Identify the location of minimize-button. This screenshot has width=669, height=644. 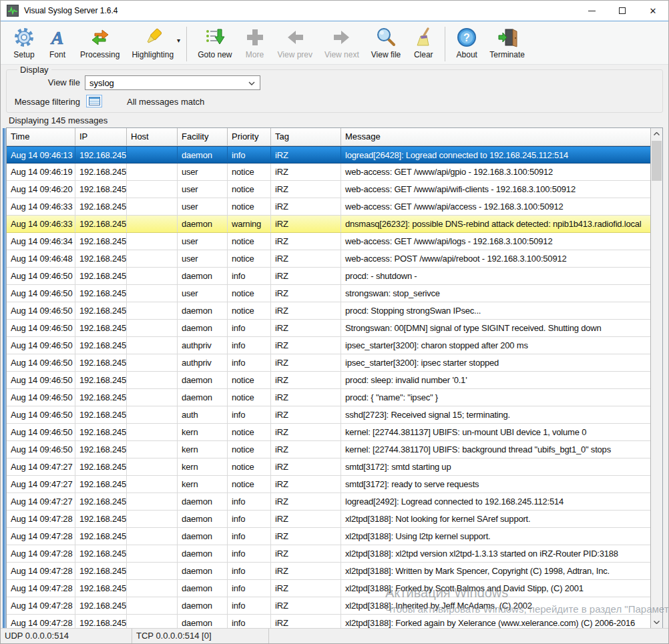
(592, 11).